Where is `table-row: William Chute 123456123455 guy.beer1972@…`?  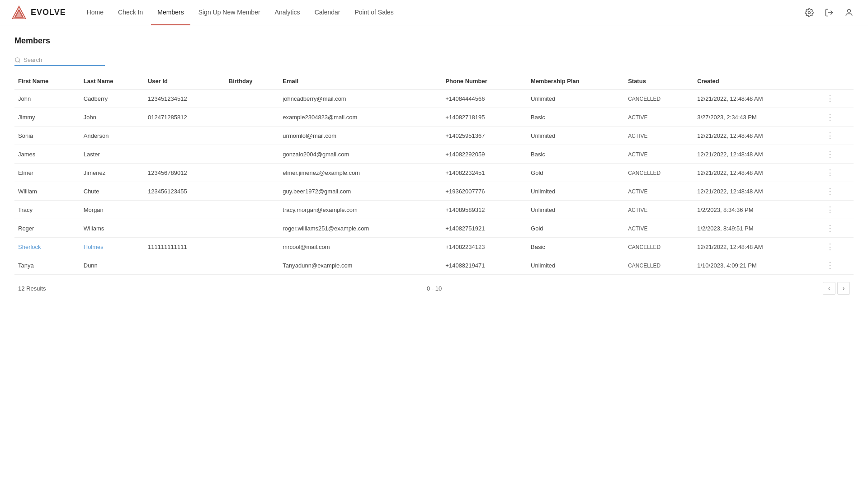
table-row: William Chute 123456123455 guy.beer1972@… is located at coordinates (434, 192).